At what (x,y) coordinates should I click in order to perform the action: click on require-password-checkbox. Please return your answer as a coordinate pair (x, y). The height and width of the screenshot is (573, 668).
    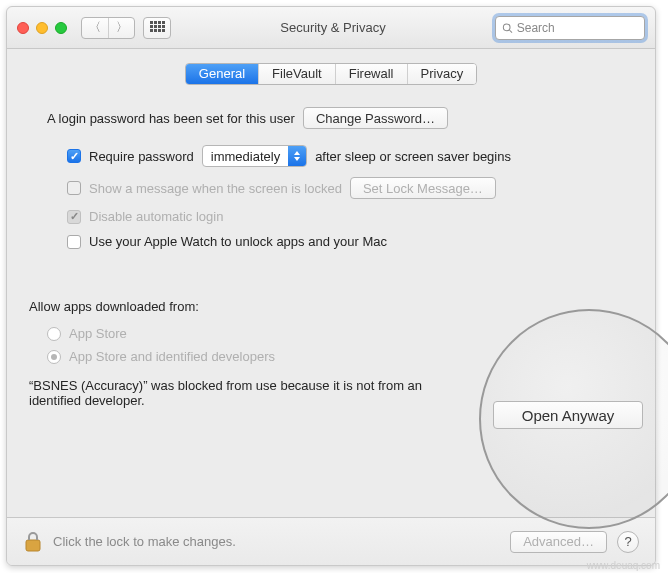
    Looking at the image, I should click on (74, 156).